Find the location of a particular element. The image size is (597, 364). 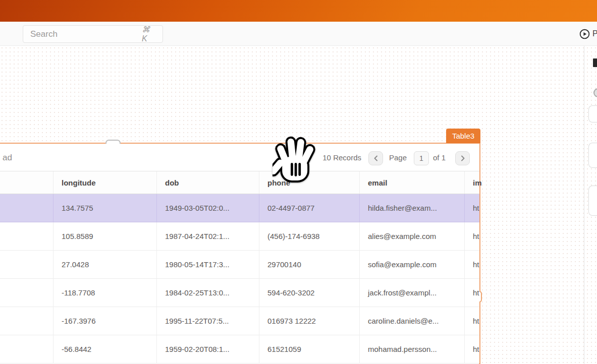

cell-email: hilda.fisher@exam... is located at coordinates (412, 208).